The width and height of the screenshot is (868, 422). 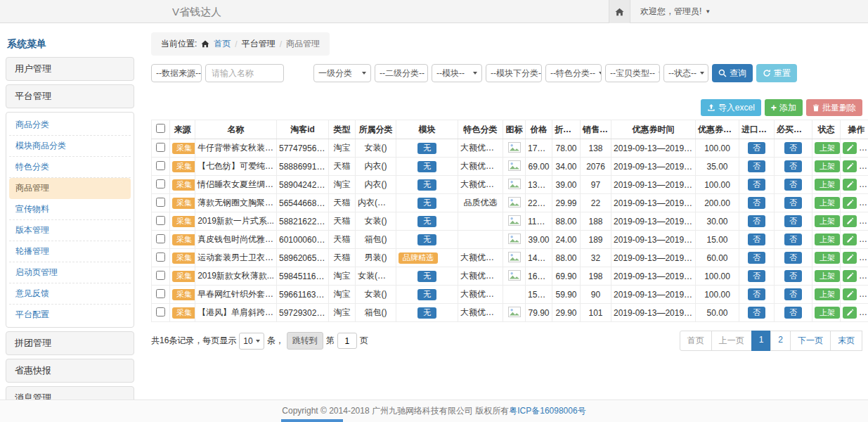 What do you see at coordinates (686, 73) in the screenshot?
I see `filter-select: --状态--` at bounding box center [686, 73].